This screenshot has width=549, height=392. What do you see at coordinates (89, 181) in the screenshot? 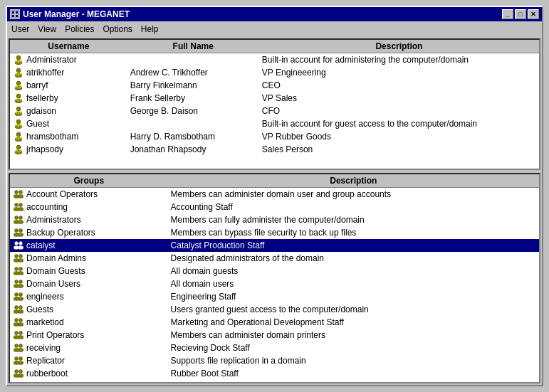
I see `groups-col-group: Groups` at bounding box center [89, 181].